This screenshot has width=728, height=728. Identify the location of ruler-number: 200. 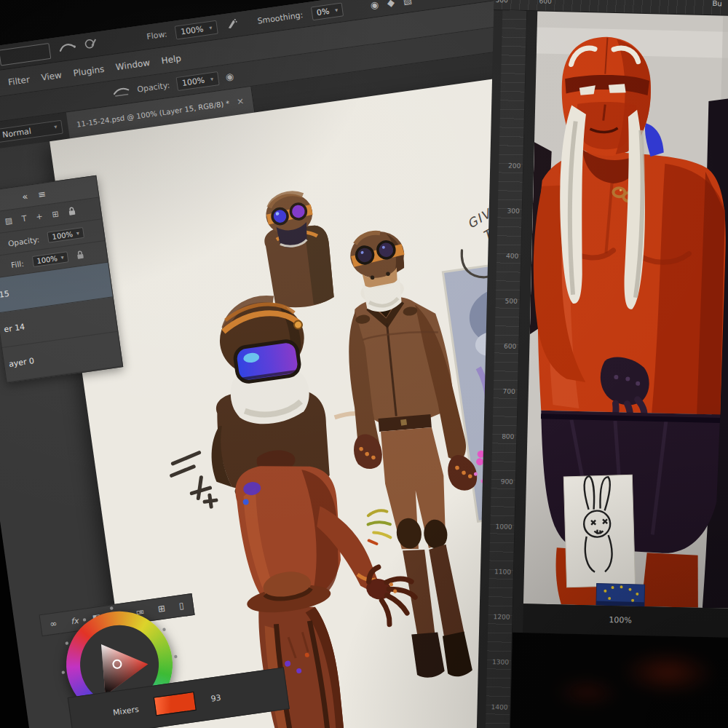
(510, 166).